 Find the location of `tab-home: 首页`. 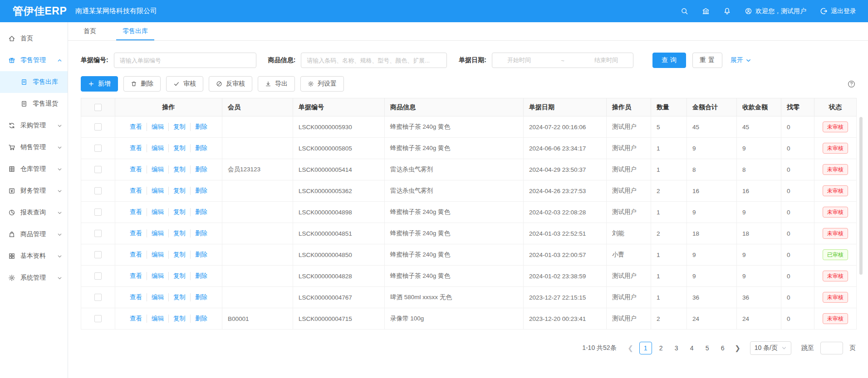

tab-home: 首页 is located at coordinates (90, 31).